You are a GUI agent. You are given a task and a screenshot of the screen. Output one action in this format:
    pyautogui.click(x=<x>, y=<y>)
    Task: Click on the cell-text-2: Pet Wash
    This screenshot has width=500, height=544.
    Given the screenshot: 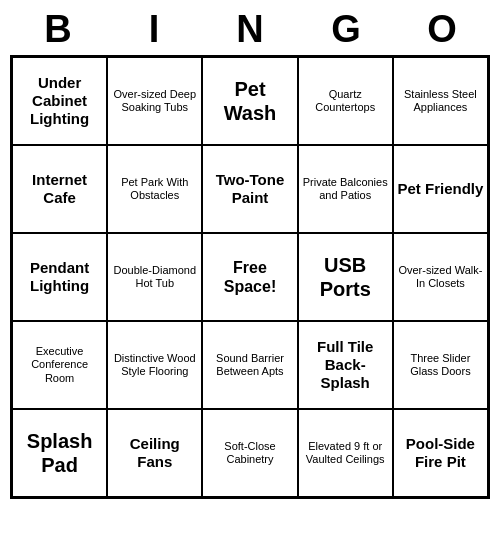 What is the action you would take?
    pyautogui.click(x=250, y=101)
    